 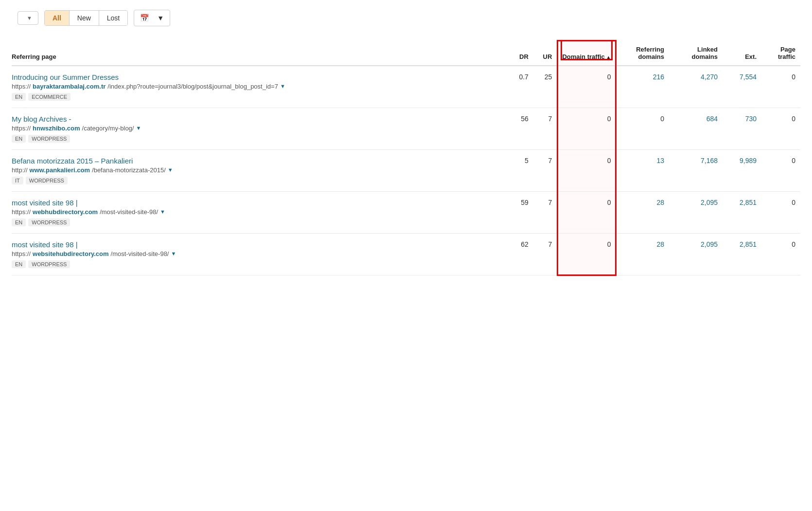 What do you see at coordinates (65, 212) in the screenshot?
I see `url-domain-link: webhubdirectory.com` at bounding box center [65, 212].